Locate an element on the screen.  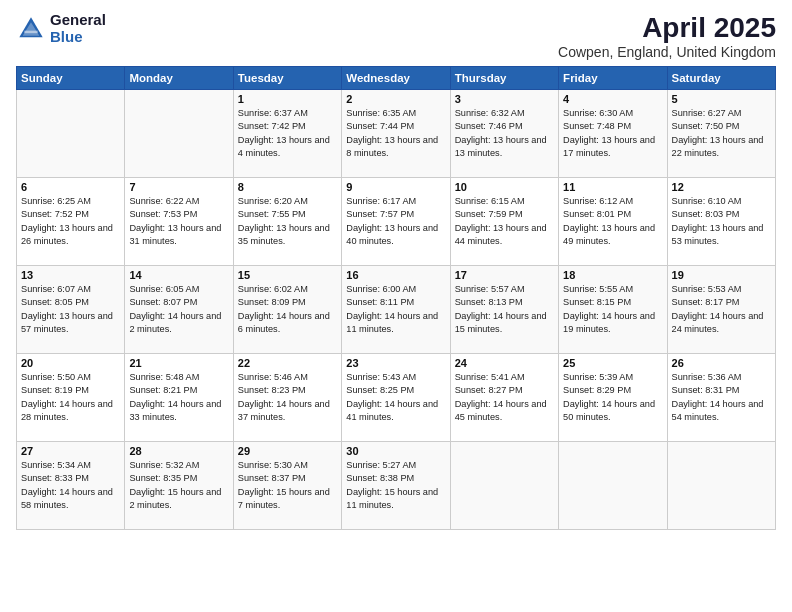
day-info: Sunrise: 6:02 AM Sunset: 8:09 PM Dayligh… is located at coordinates (288, 310).